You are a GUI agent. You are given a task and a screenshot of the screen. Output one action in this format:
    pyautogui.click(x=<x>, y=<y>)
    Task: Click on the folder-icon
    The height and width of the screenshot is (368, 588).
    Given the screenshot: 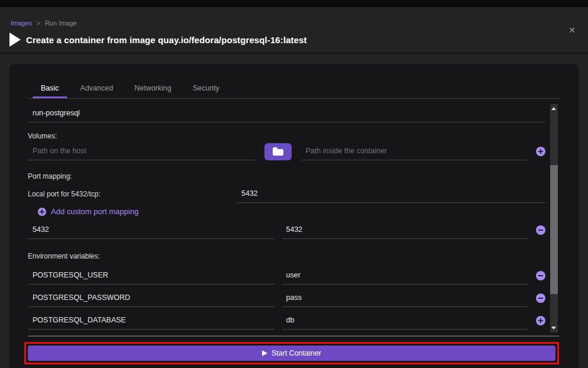 What is the action you would take?
    pyautogui.click(x=278, y=153)
    